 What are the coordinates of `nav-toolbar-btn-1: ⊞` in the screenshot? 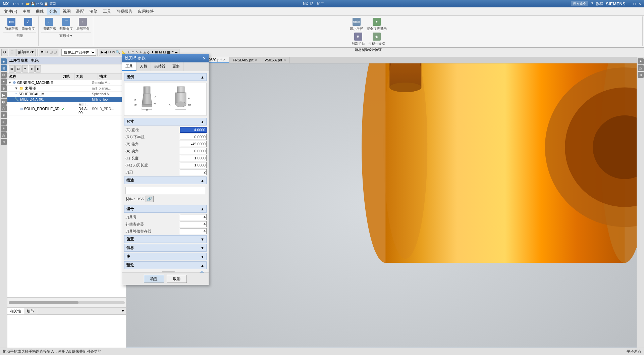 It's located at (12, 69).